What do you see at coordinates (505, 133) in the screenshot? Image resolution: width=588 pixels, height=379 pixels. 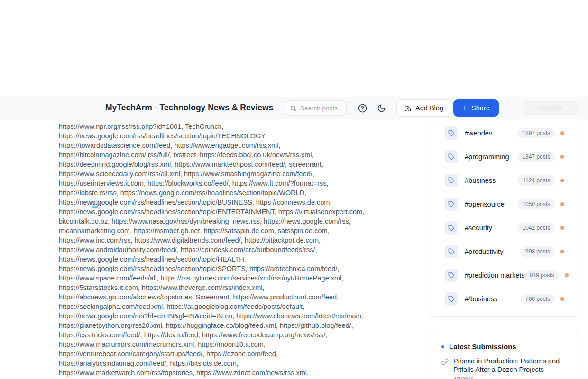 I see `tag-list-item: #webdev 1897 posts` at bounding box center [505, 133].